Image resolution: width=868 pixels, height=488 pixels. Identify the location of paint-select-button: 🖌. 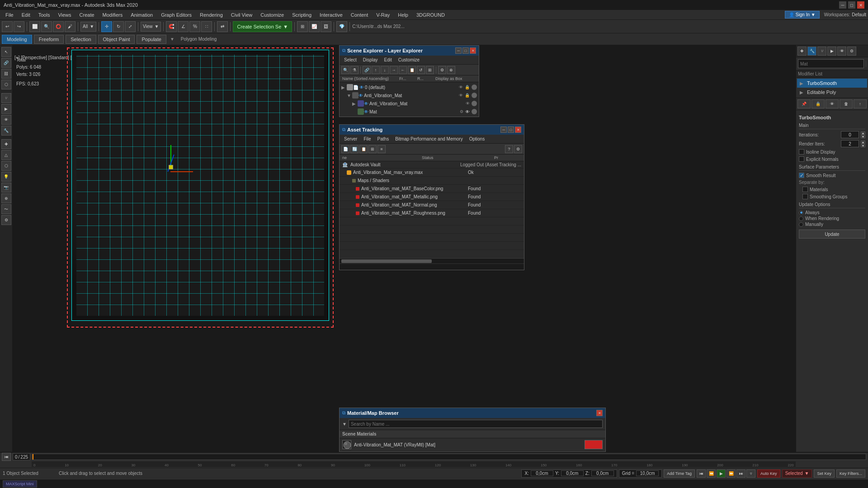
(70, 27).